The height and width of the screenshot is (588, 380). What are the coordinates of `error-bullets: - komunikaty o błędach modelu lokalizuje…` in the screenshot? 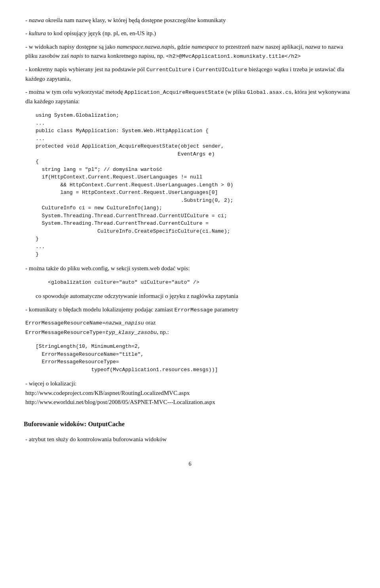 It's located at (190, 310).